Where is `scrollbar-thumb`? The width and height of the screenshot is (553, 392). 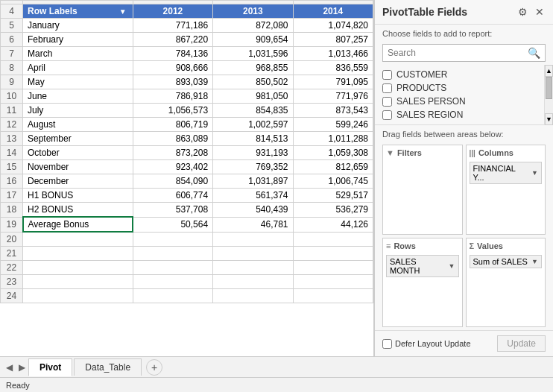
scrollbar-thumb is located at coordinates (549, 88).